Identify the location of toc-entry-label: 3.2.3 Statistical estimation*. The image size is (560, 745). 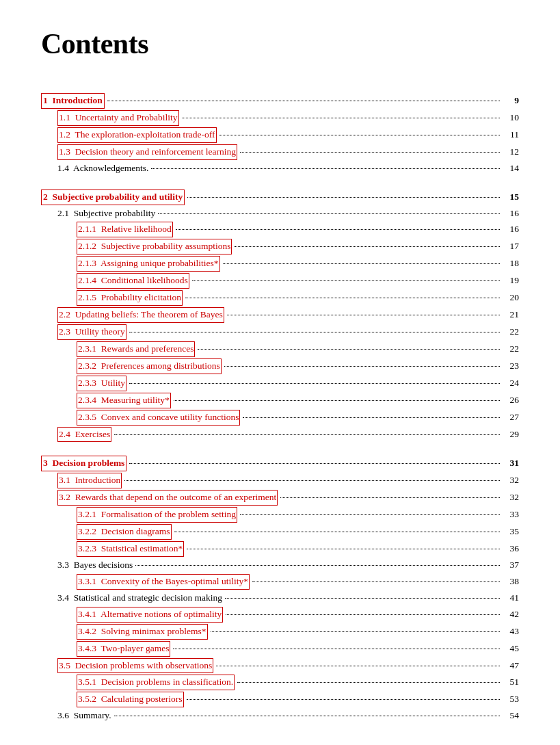
(112, 549).